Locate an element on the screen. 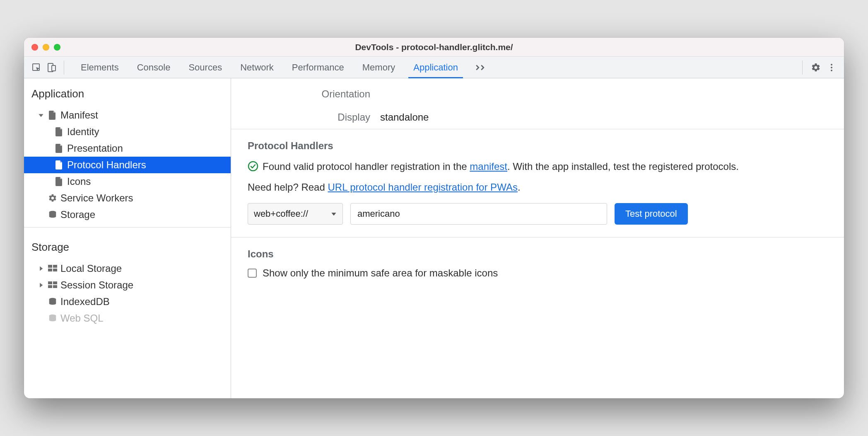 This screenshot has height=436, width=868. titlebar: DevTools - protocol-handler.glitch.me/ is located at coordinates (434, 47).